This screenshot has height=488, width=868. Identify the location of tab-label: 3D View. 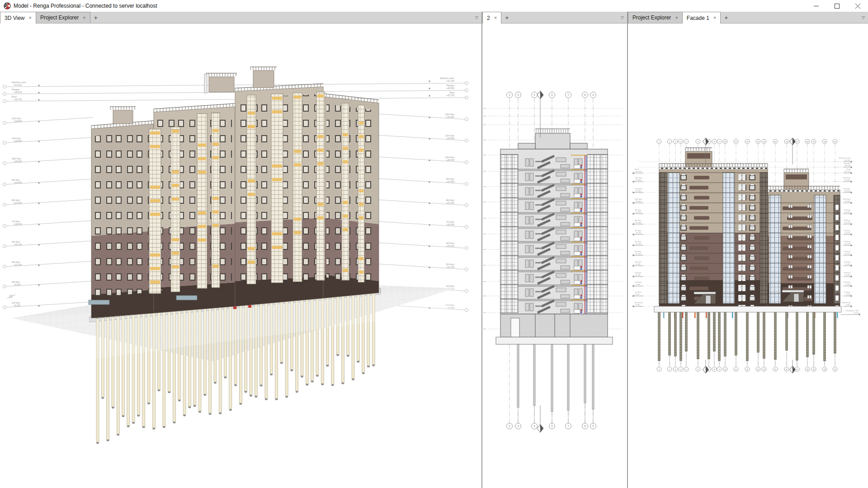
(14, 18).